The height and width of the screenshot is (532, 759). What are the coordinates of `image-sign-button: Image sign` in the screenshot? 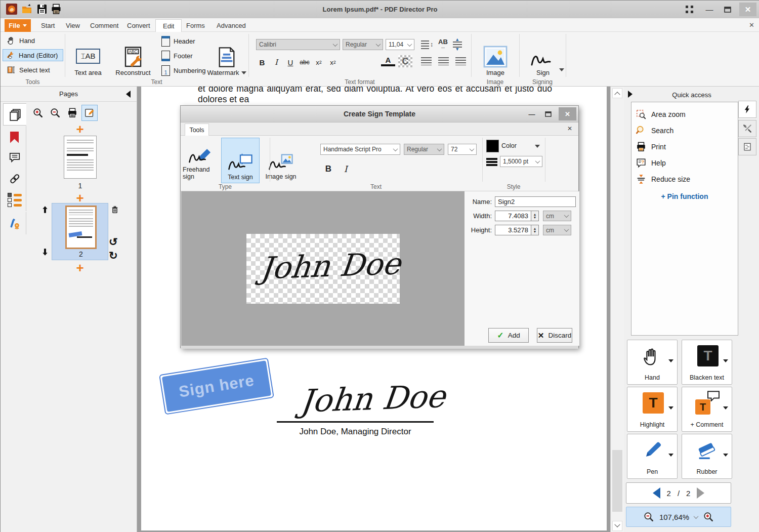 It's located at (281, 160).